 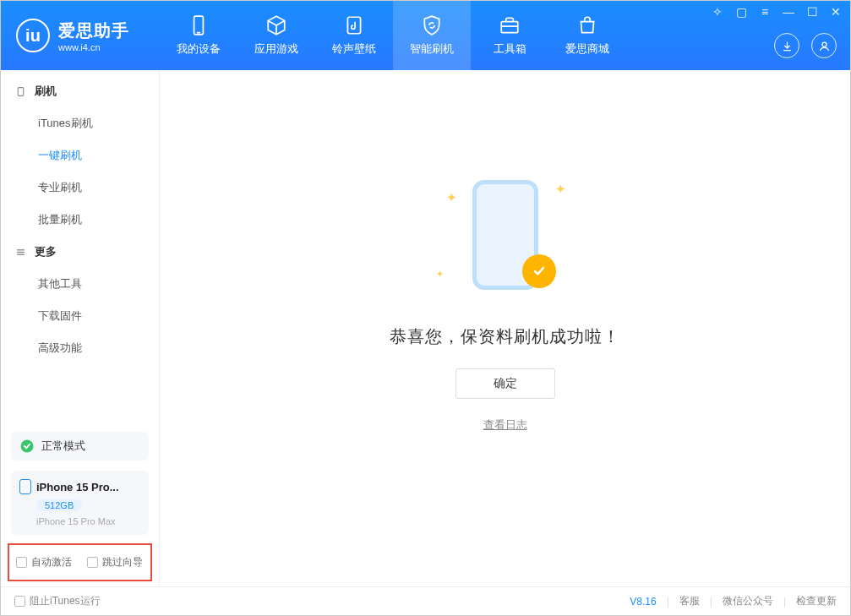 What do you see at coordinates (505, 384) in the screenshot?
I see `ok-button: 确定` at bounding box center [505, 384].